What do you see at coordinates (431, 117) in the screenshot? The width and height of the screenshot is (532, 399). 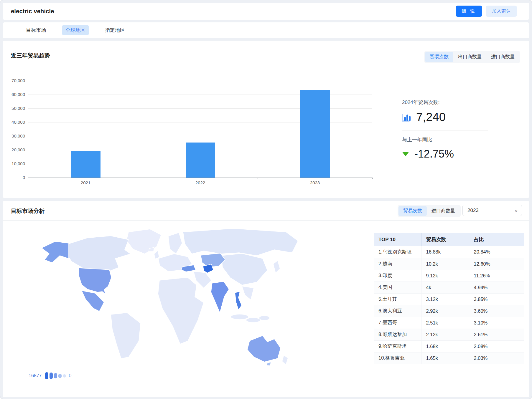 I see `current-year-trades-value: 7,240` at bounding box center [431, 117].